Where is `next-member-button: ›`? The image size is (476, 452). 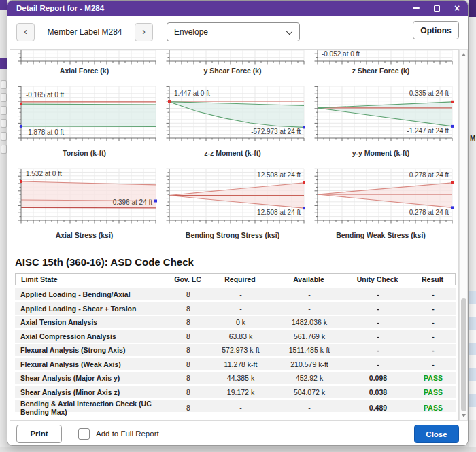
next-member-button: › is located at coordinates (144, 33).